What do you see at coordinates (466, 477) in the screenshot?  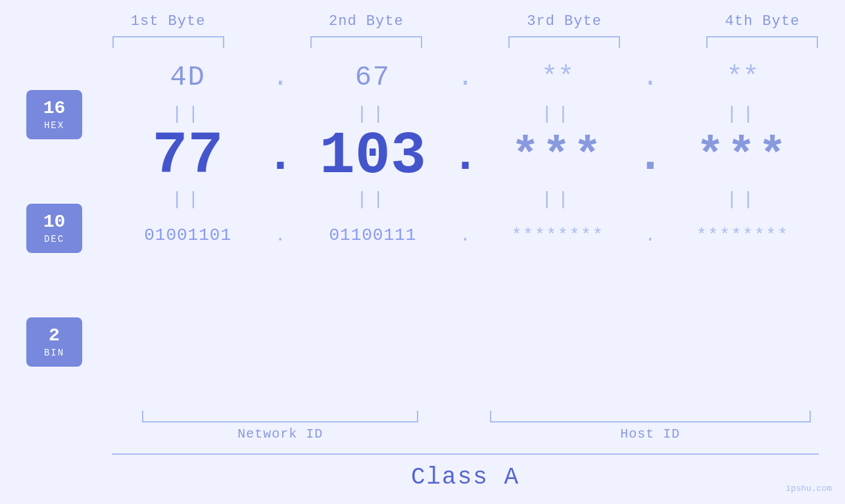 I see `class-label: Class A` at bounding box center [466, 477].